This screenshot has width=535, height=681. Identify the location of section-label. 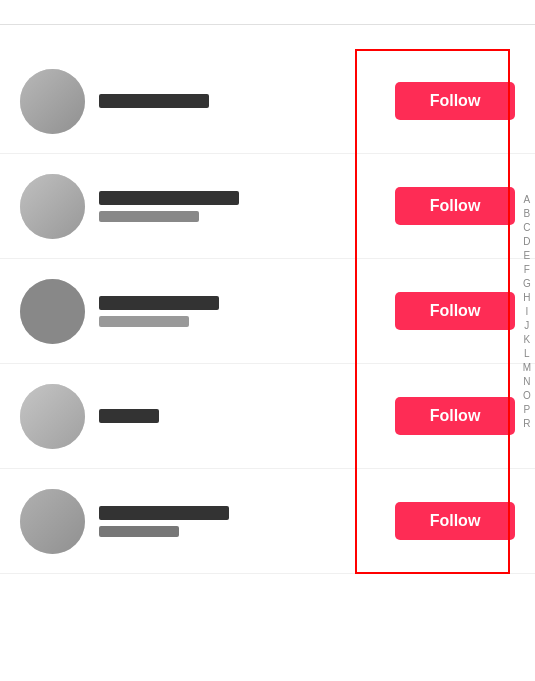
(268, 37).